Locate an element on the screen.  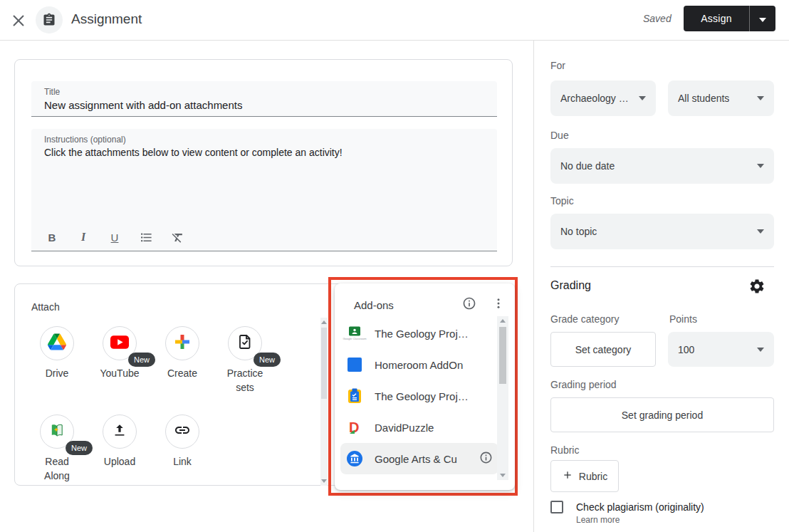
addon-item-geology-2: The Geology Proj… is located at coordinates (419, 396).